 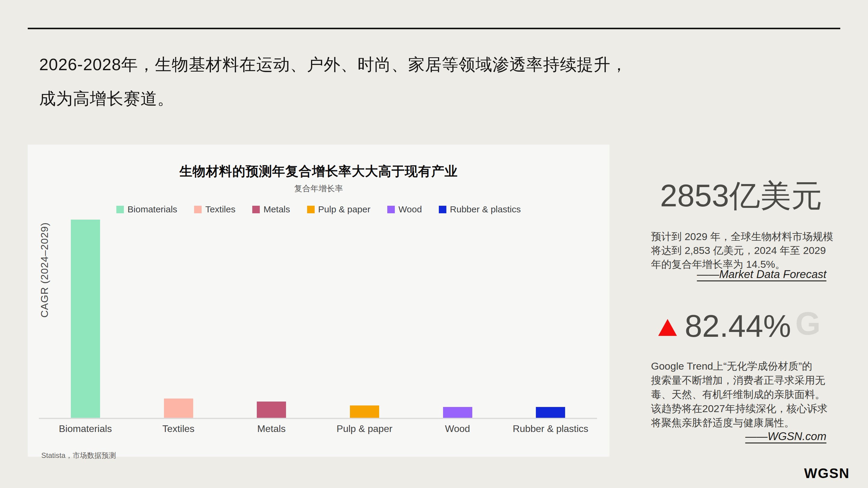 I want to click on description-line: 将达到 2,853 亿美元，2024 年至 2029, so click(x=739, y=251).